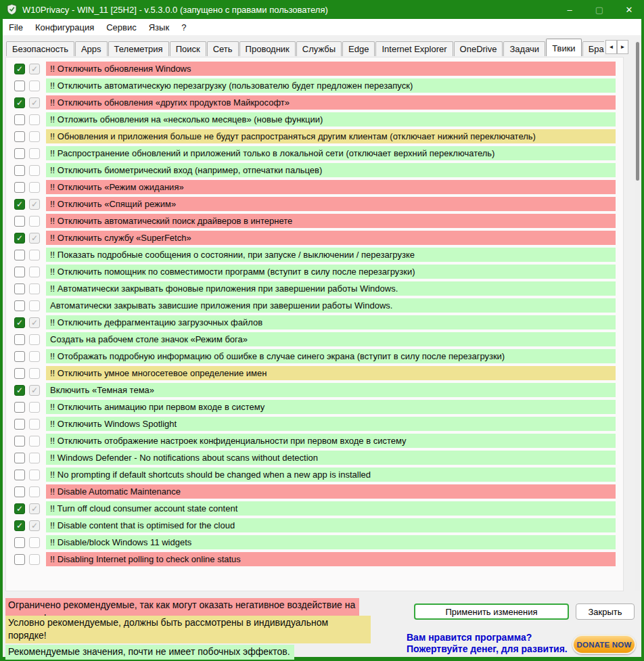 Image resolution: width=644 pixels, height=661 pixels. What do you see at coordinates (570, 9) in the screenshot?
I see `minimize-button: –` at bounding box center [570, 9].